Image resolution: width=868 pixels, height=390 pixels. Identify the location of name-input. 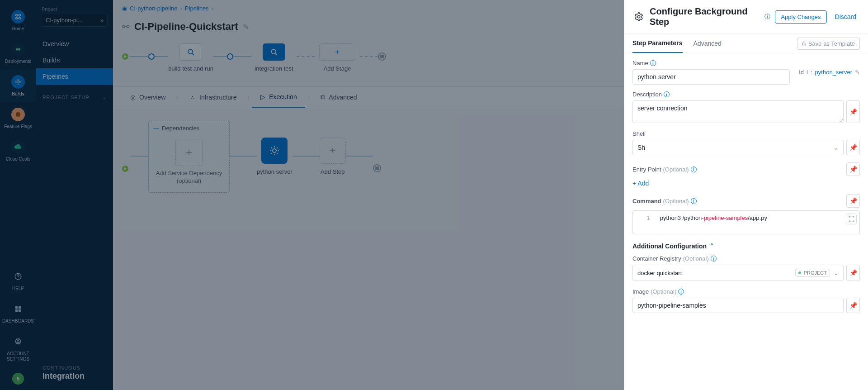
(711, 77).